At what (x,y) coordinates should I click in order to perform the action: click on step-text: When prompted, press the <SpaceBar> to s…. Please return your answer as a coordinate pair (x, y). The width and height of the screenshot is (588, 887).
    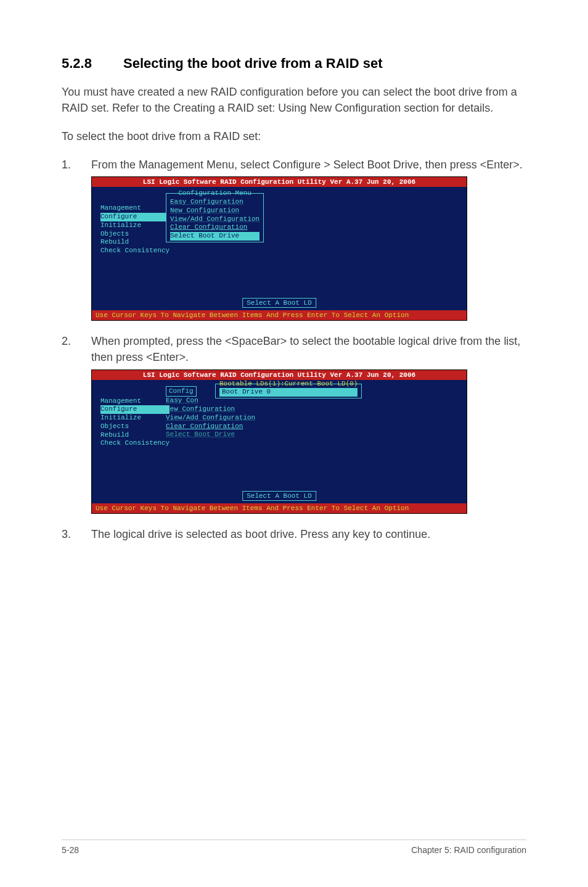
    Looking at the image, I should click on (309, 349).